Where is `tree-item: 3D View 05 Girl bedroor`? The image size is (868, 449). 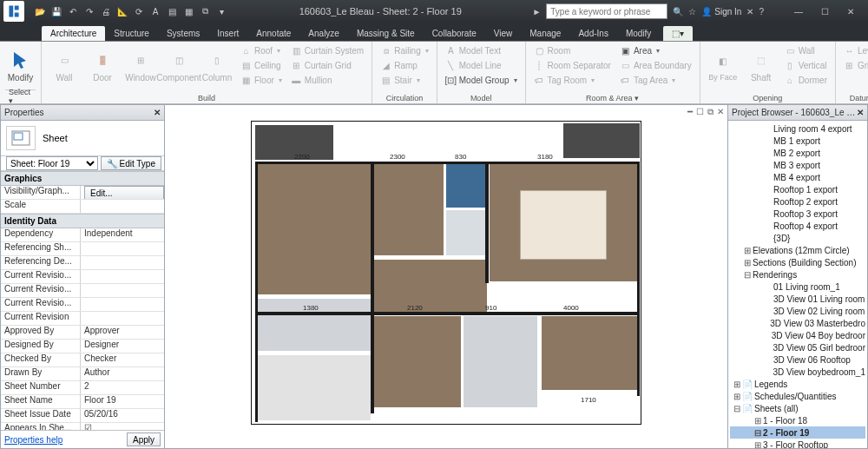
tree-item: 3D View 05 Girl bedroor is located at coordinates (798, 347).